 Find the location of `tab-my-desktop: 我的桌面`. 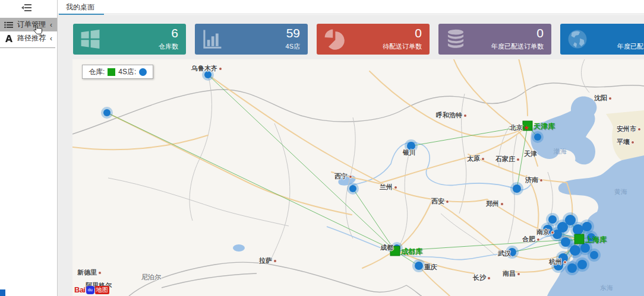

tab-my-desktop: 我的桌面 is located at coordinates (81, 7).